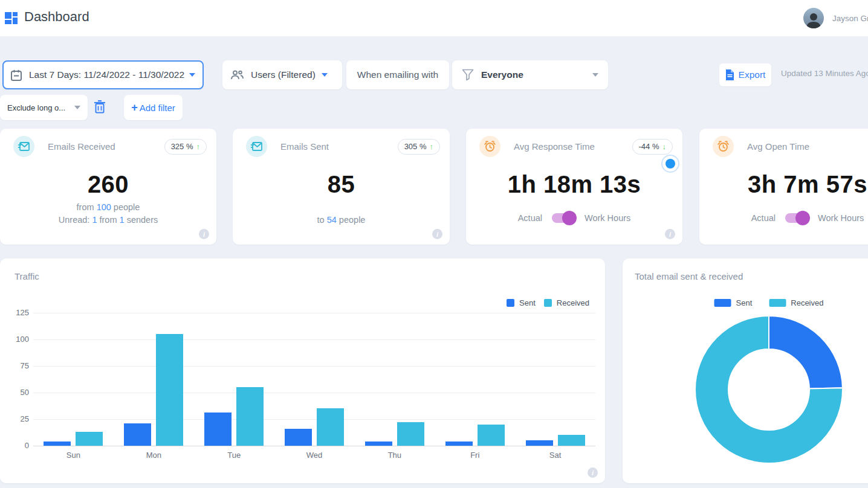 This screenshot has height=488, width=868. What do you see at coordinates (235, 455) in the screenshot?
I see `x-tick-label: Tue` at bounding box center [235, 455].